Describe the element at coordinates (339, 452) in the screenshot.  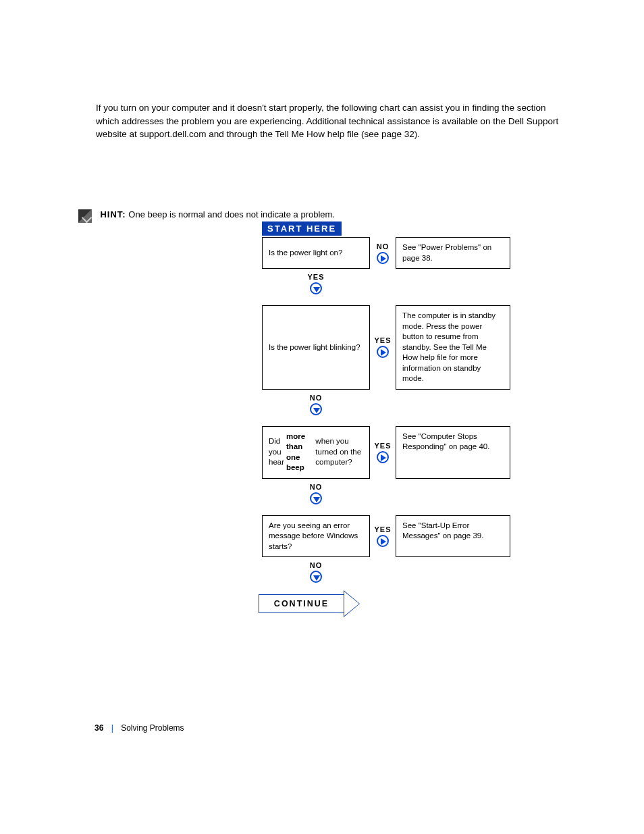
I see `q-text: when you turned on the computer?` at that location.